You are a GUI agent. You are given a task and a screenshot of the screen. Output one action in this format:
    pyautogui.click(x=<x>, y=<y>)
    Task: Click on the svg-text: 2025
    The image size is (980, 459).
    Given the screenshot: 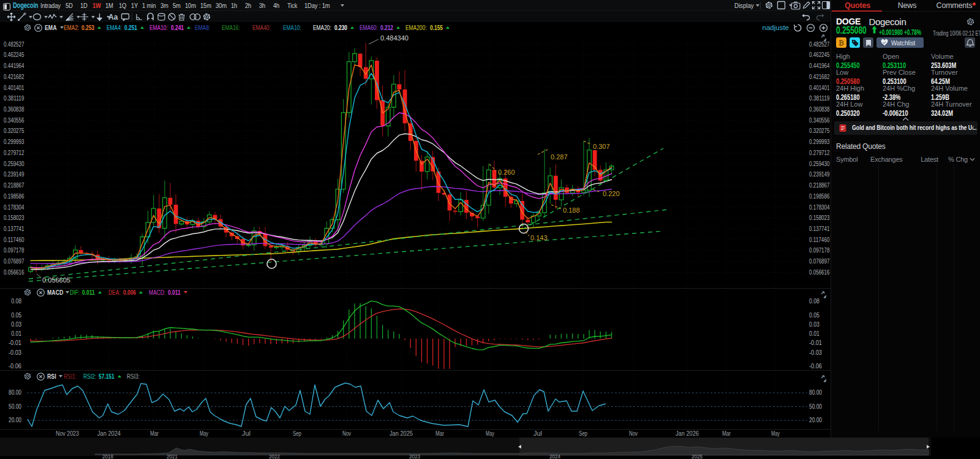 What is the action you would take?
    pyautogui.click(x=697, y=456)
    